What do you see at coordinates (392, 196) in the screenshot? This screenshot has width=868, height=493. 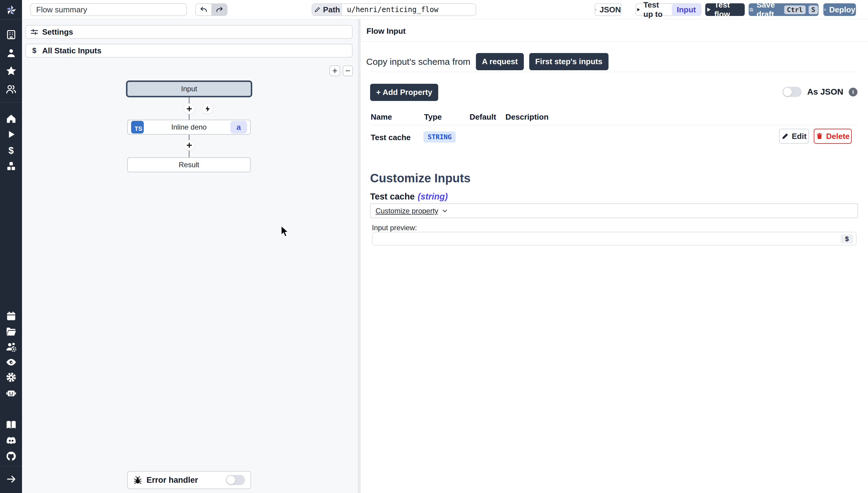 I see `field-name: Test cache` at bounding box center [392, 196].